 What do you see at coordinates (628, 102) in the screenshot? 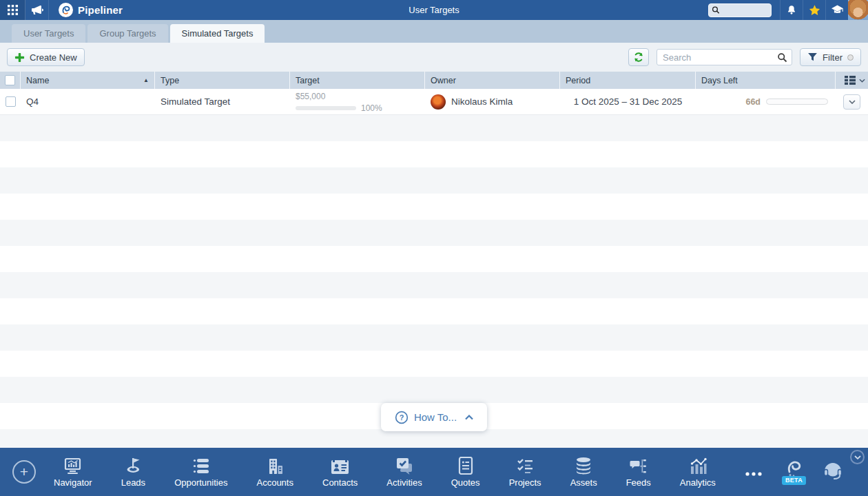
I see `row-period-cell: 1 Oct 2025 – 31 Dec 2025` at bounding box center [628, 102].